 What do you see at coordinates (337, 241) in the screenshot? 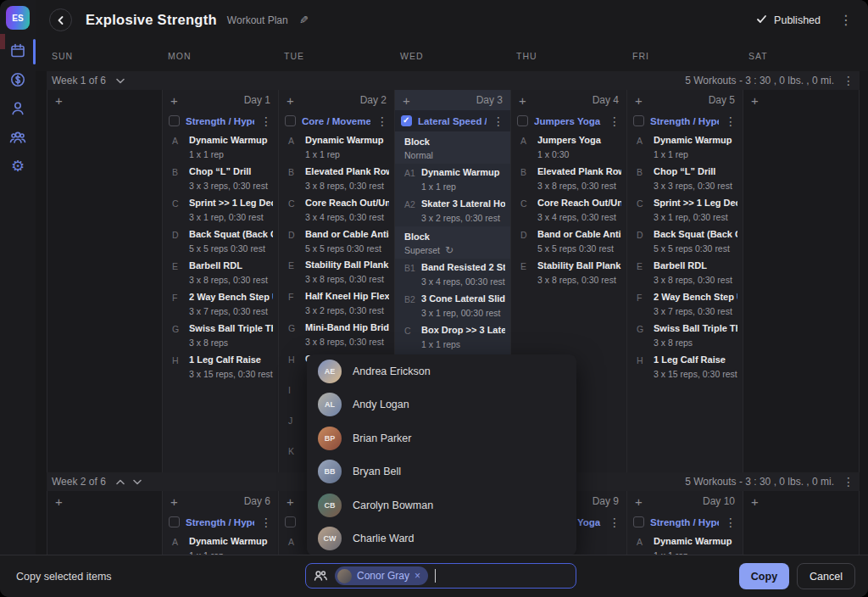
I see `exercise-row: DBand or Cable Anti-Rotati...5 x 5 reps …` at bounding box center [337, 241].